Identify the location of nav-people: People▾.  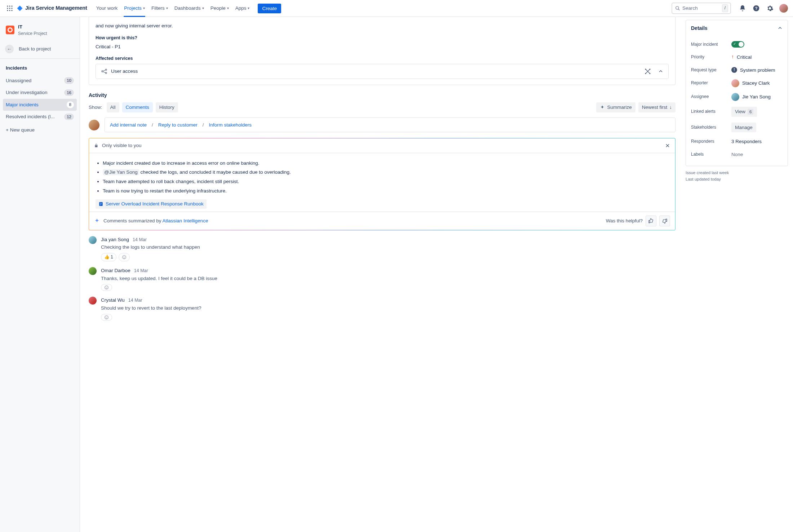
(220, 8).